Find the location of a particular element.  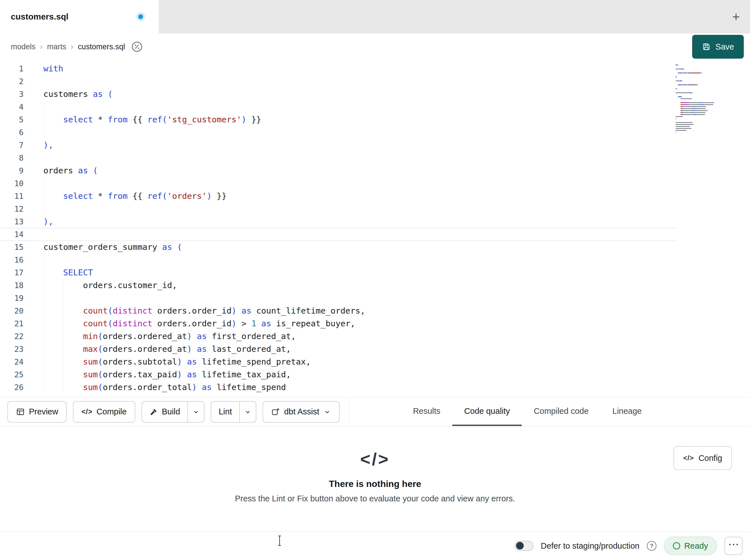

code-line-2: 2 is located at coordinates (339, 81).